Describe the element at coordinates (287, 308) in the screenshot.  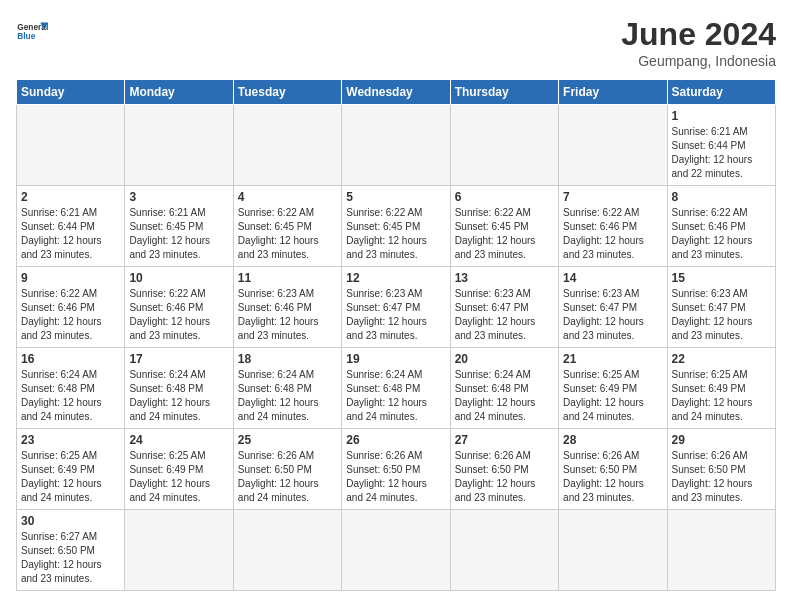
I see `day-11: 11 Sunrise: 6:23 AMSunset: 6:46 PMDaylig…` at that location.